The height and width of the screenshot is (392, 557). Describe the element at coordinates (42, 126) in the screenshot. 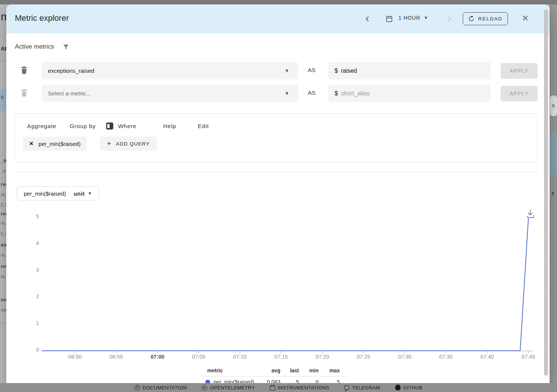

I see `tab-aggregate: Aggregate` at that location.